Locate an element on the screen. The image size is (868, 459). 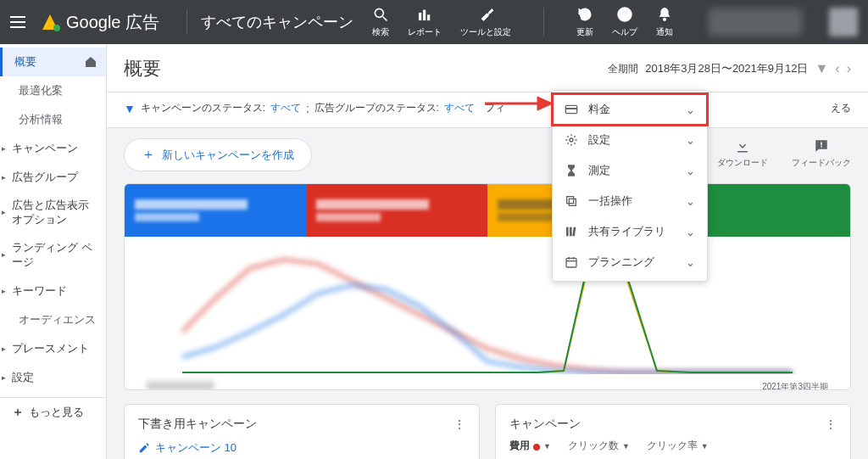
nav-ads-ext: ▸広告と広告表示オプション is located at coordinates (53, 213).